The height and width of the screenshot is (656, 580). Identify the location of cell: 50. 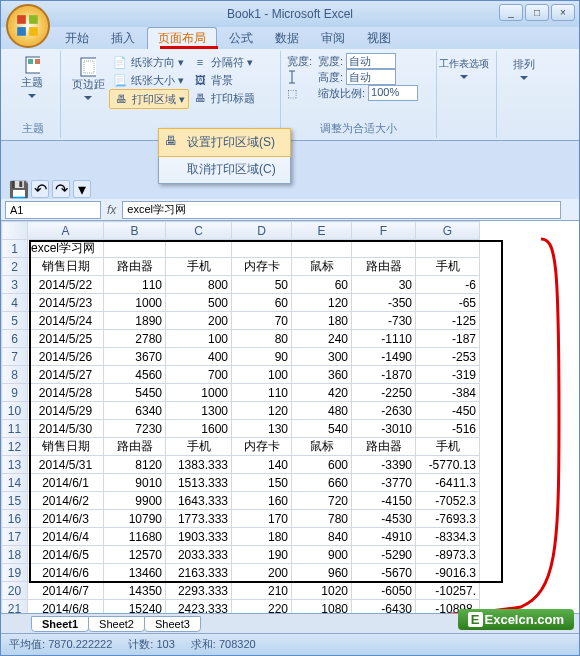
(262, 285).